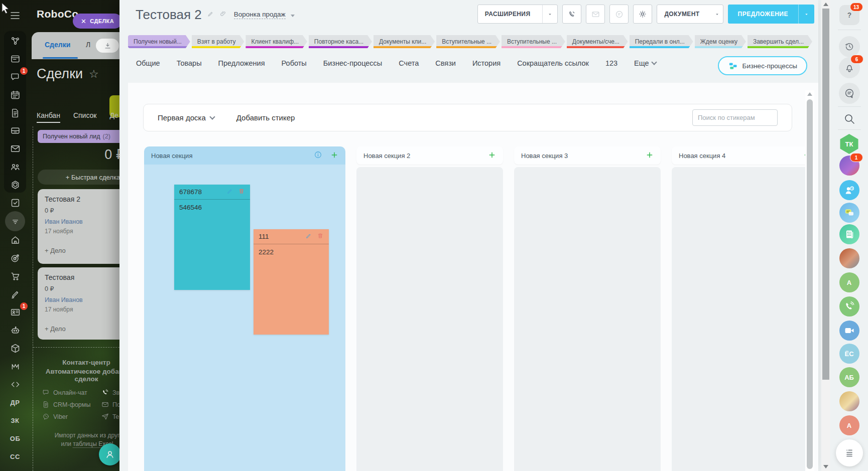  Describe the element at coordinates (15, 59) in the screenshot. I see `rail-window-icon` at that location.